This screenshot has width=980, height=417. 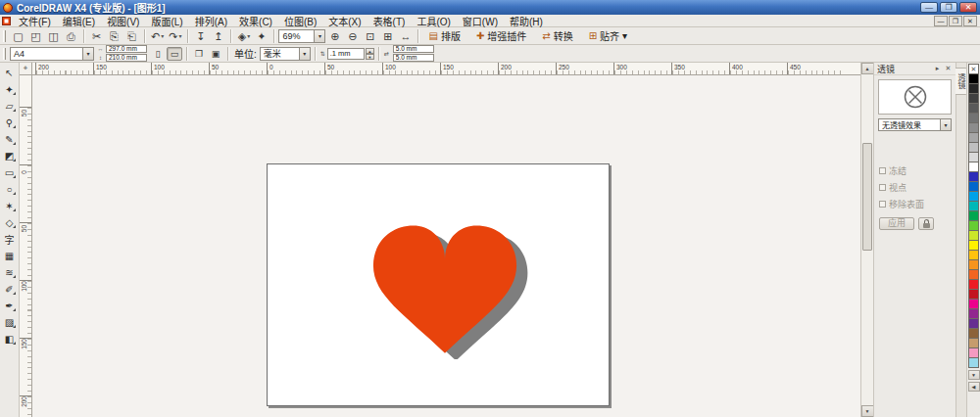 What do you see at coordinates (937, 69) in the screenshot?
I see `docker-flyout-icon: ▸` at bounding box center [937, 69].